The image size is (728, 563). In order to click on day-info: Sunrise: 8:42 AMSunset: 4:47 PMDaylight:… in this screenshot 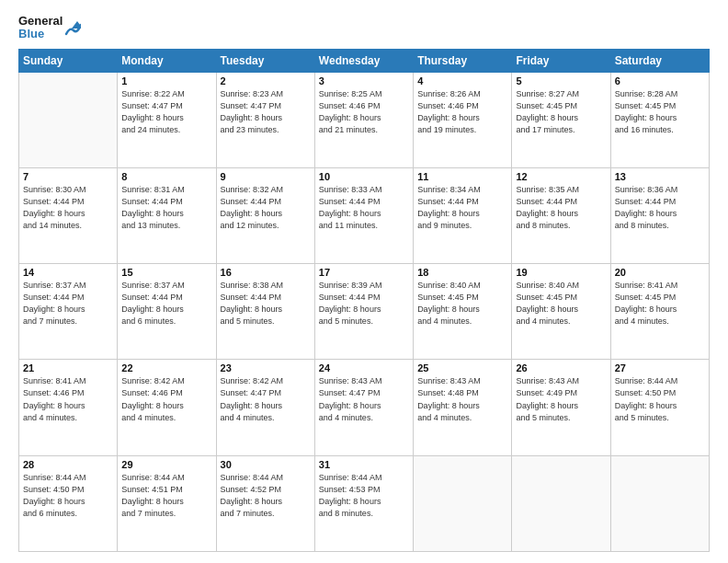, I will do `click(266, 399)`.